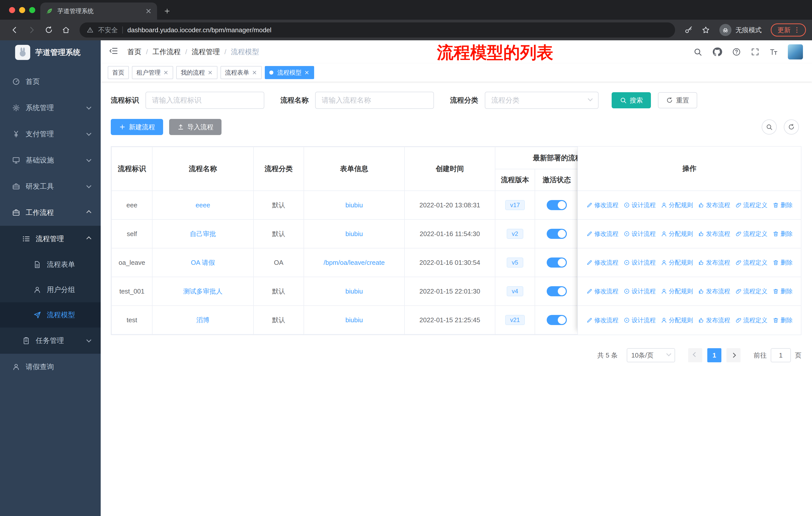 This screenshot has height=516, width=812. What do you see at coordinates (377, 30) in the screenshot?
I see `address-bar: 不安全 dashboard.yudao.iocoder.cn/bpm/manag…` at bounding box center [377, 30].